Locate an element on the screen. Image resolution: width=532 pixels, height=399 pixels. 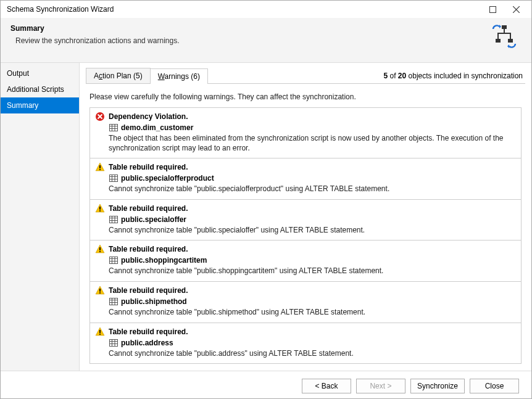
tabs: Action Plan (5) Warnings (6) is located at coordinates (147, 75).